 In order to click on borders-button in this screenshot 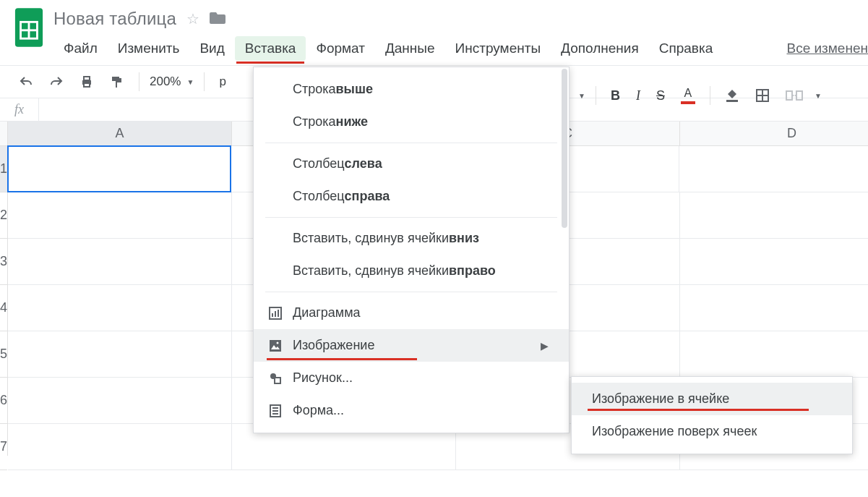, I will do `click(762, 95)`.